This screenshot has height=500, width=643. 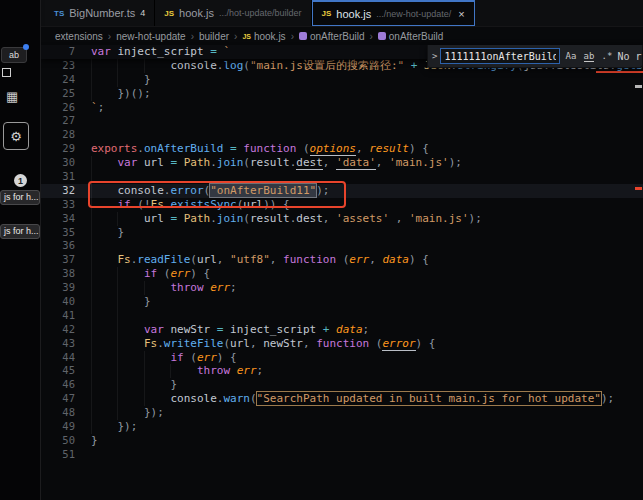 What do you see at coordinates (394, 13) in the screenshot?
I see `tab-hook-js-new-hot-update: JS hook.js .../new-hot-update/ ×` at bounding box center [394, 13].